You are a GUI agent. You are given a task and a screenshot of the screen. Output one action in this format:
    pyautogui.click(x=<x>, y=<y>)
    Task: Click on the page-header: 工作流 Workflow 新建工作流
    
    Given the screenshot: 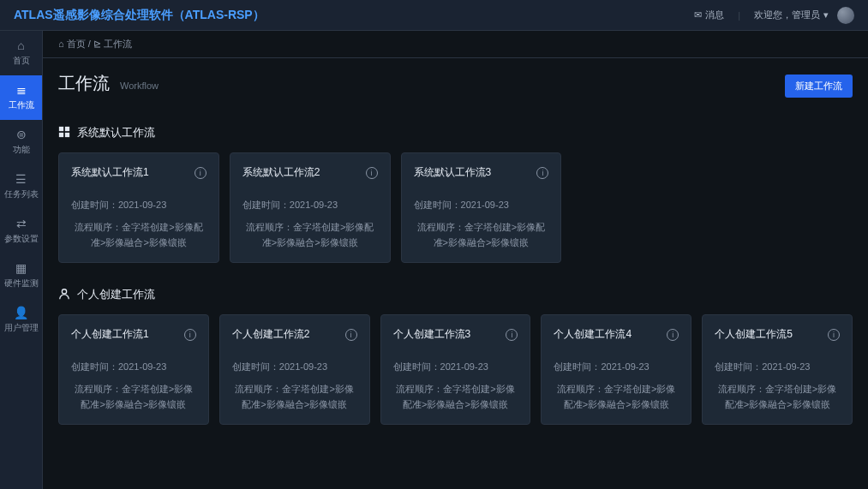 What is the action you would take?
    pyautogui.click(x=456, y=85)
    